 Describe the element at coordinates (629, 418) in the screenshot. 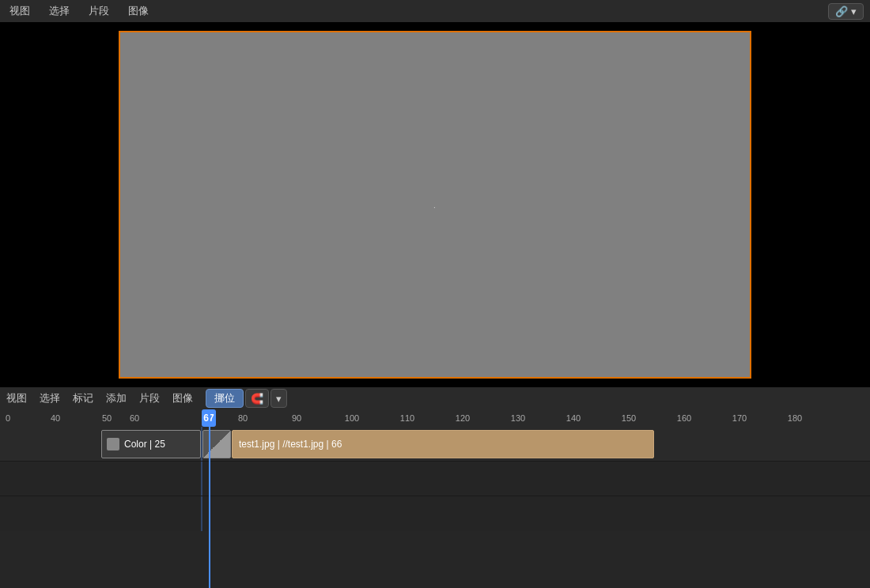

I see `ruler-tick-150: 150` at that location.